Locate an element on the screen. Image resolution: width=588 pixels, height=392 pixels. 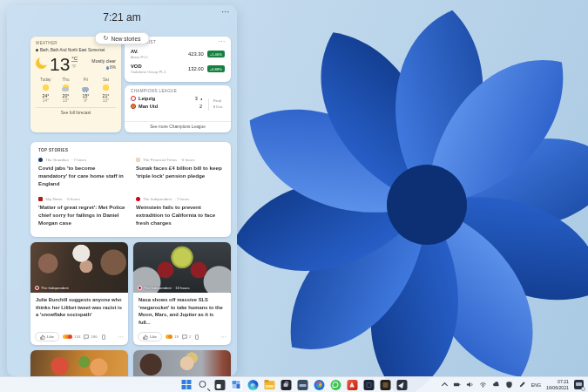
story-headline: Sunak faces £4 billion bill to keep 'tri… is located at coordinates (179, 172).